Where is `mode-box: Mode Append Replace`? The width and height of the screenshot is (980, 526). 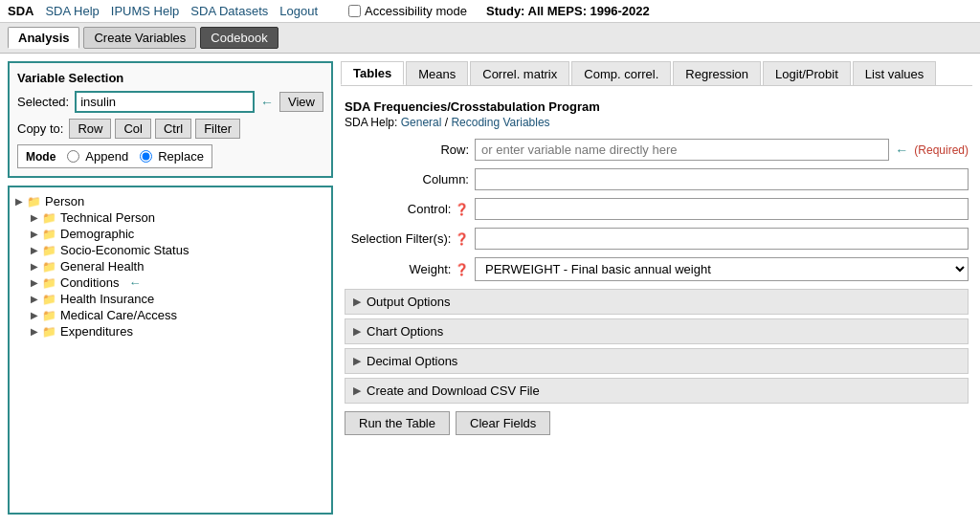 mode-box: Mode Append Replace is located at coordinates (115, 157).